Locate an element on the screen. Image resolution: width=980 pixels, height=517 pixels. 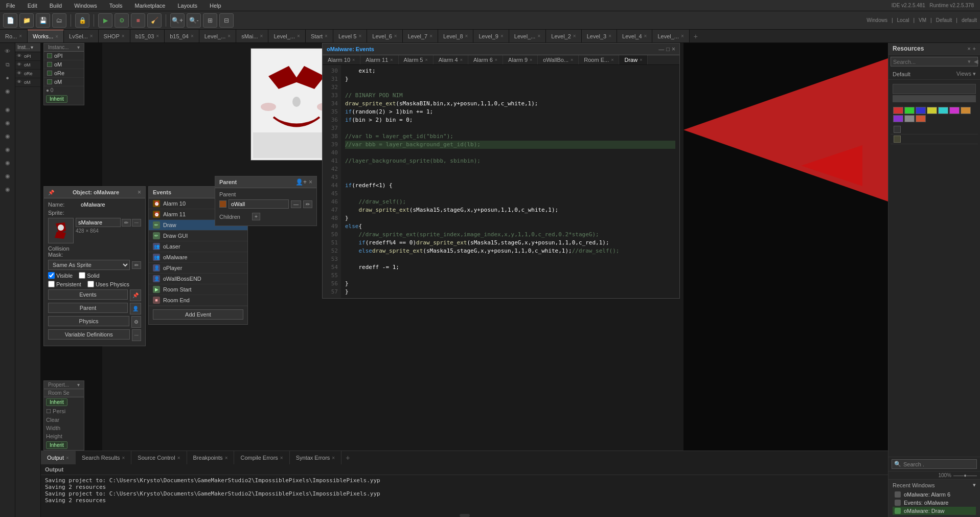
run-btn: ▶ is located at coordinates (105, 20).